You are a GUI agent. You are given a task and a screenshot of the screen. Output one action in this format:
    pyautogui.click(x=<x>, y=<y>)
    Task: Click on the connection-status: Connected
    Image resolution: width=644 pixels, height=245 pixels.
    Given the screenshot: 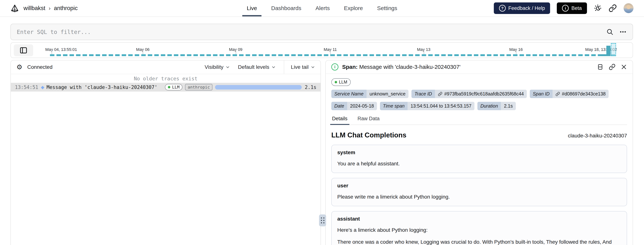 What is the action you would take?
    pyautogui.click(x=40, y=67)
    